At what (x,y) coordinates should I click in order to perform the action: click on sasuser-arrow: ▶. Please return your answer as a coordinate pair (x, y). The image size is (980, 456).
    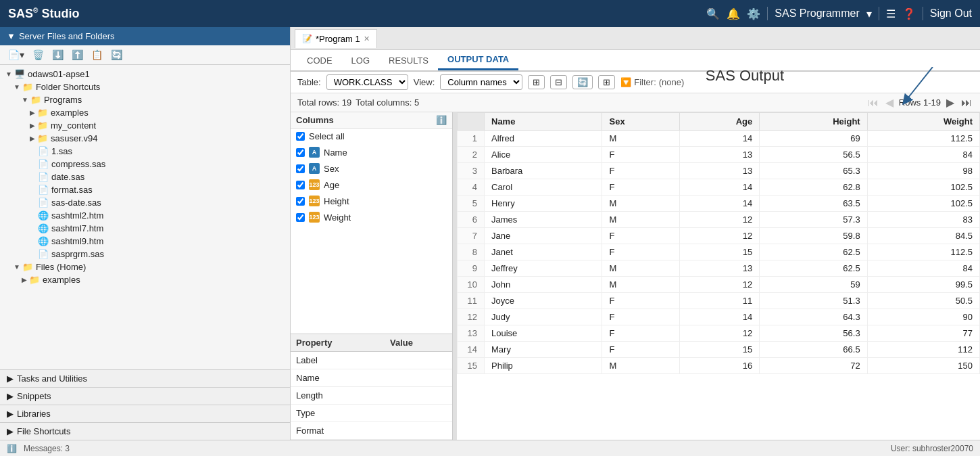
    Looking at the image, I should click on (32, 138).